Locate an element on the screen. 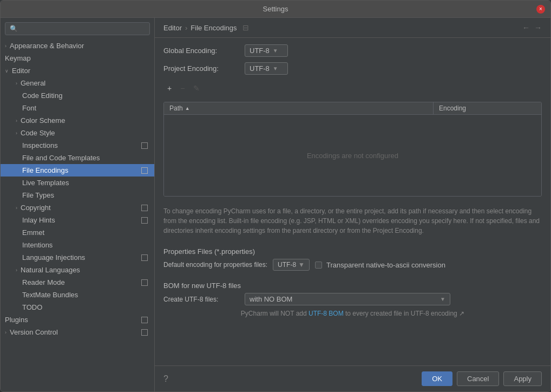 This screenshot has height=392, width=551. forward-icon: → is located at coordinates (538, 28).